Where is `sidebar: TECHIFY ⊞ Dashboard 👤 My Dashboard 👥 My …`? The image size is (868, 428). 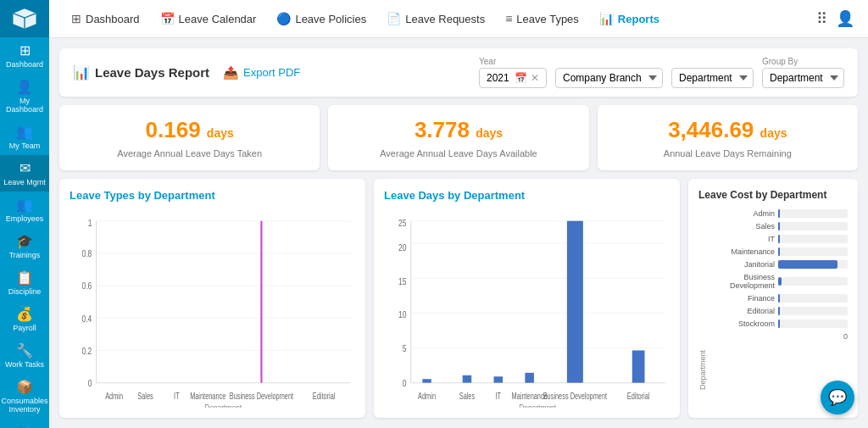 sidebar: TECHIFY ⊞ Dashboard 👤 My Dashboard 👥 My … is located at coordinates (25, 214).